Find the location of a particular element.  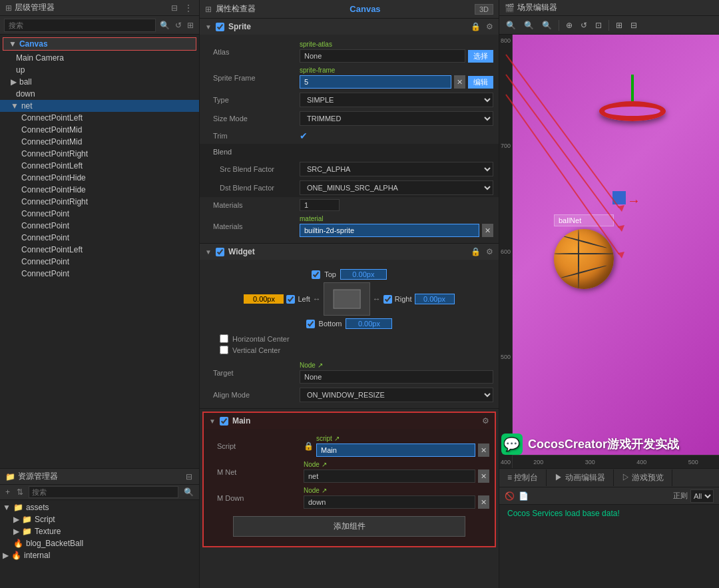

tree-item-cp10: ConnectPoint is located at coordinates (100, 226).